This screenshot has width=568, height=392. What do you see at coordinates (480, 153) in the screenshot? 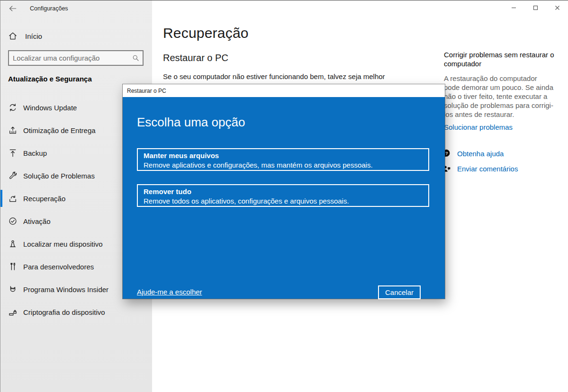
I see `get-help-link-row: ? Obtenha ajuda` at bounding box center [480, 153].